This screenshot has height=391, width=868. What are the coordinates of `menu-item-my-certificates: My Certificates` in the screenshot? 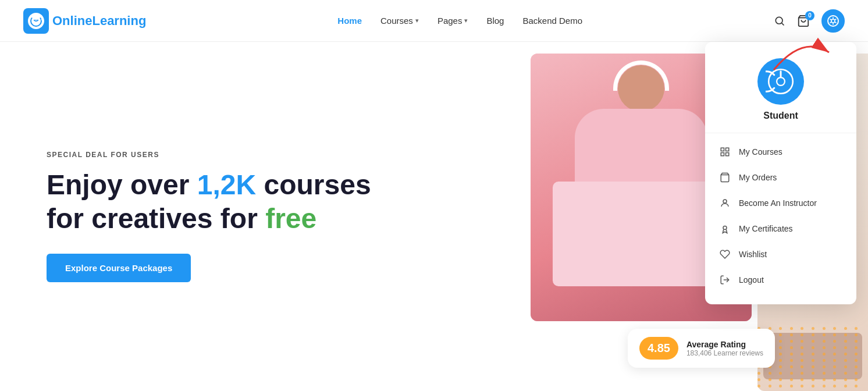 It's located at (781, 229).